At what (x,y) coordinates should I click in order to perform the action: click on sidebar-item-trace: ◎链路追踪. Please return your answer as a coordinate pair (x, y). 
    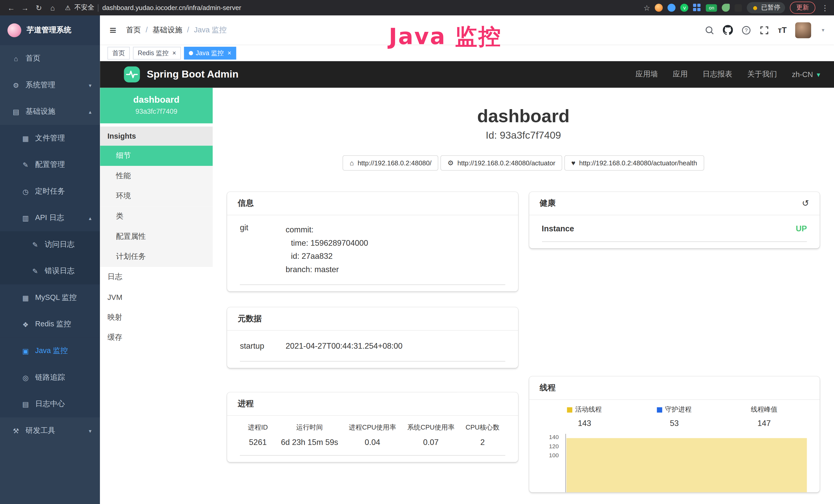
    Looking at the image, I should click on (50, 377).